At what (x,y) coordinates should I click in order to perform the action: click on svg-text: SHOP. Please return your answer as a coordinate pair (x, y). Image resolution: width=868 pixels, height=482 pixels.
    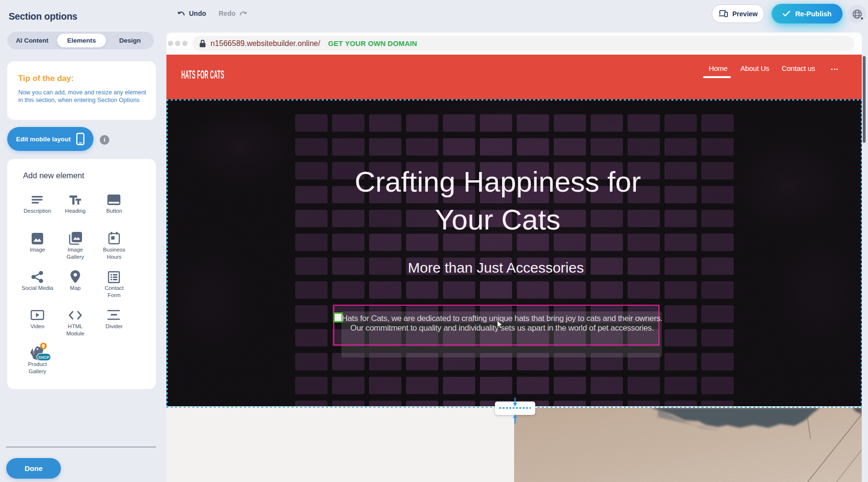
    Looking at the image, I should click on (44, 357).